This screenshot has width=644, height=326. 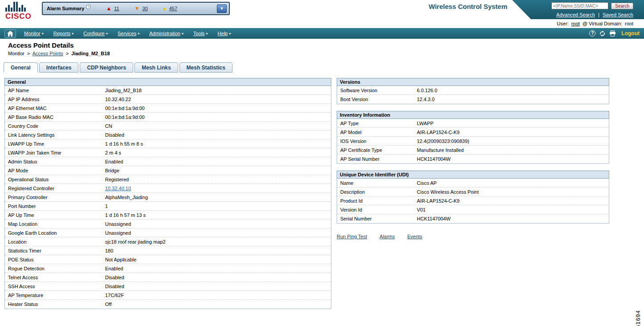 I want to click on table-row: AP NameJiading_M2_B18, so click(x=168, y=90).